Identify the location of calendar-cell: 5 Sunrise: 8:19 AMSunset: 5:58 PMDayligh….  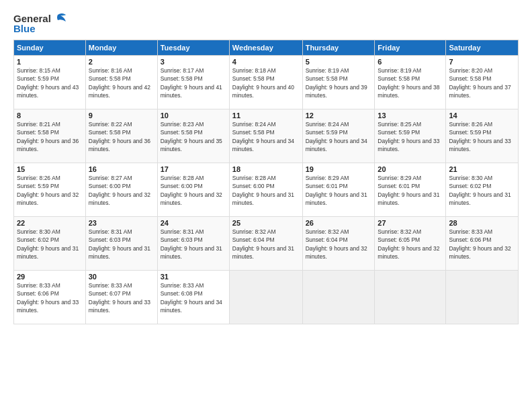
(339, 83).